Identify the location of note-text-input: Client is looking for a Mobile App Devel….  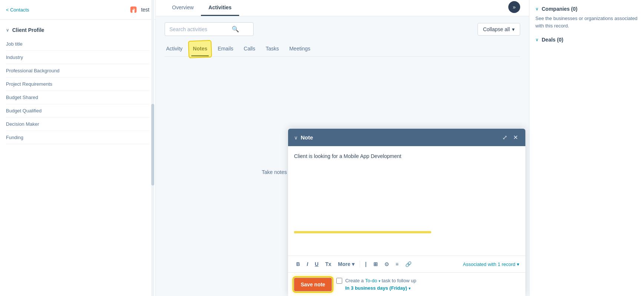
(407, 200).